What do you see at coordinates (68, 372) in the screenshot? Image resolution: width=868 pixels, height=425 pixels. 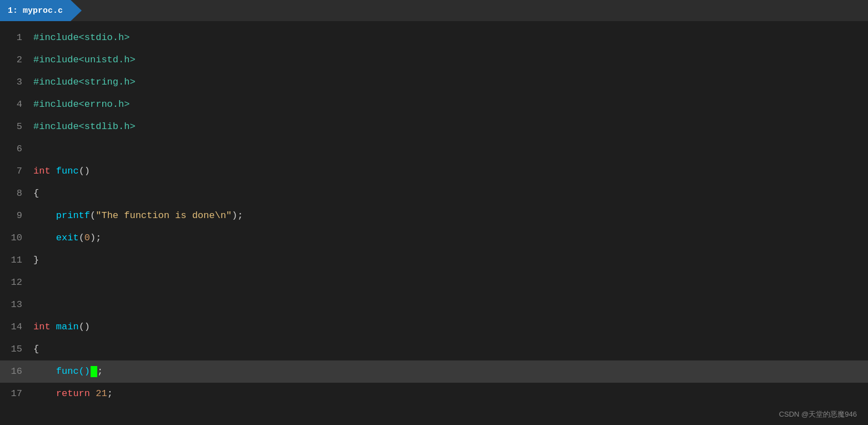 I see `line-content: func();` at bounding box center [68, 372].